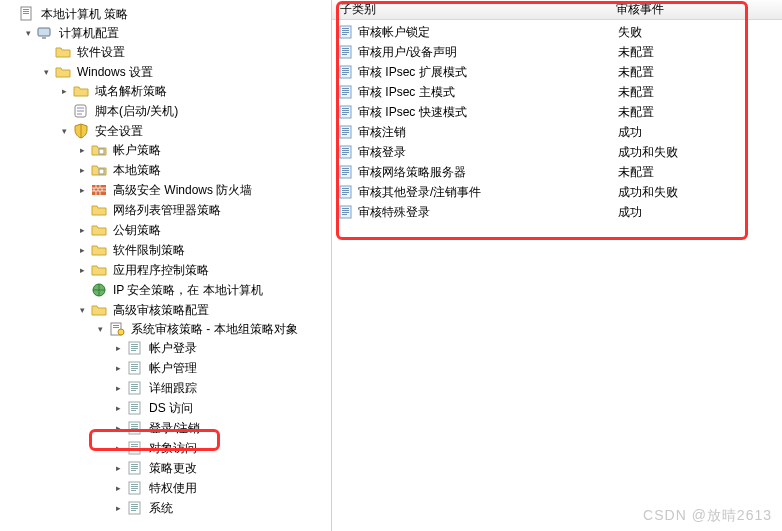  Describe the element at coordinates (81, 131) in the screenshot. I see `shield-icon` at that location.